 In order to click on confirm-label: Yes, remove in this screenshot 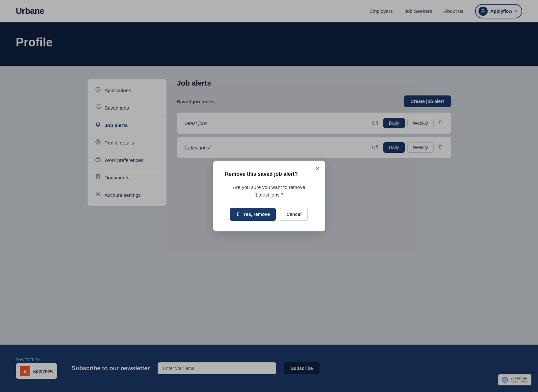, I will do `click(257, 214)`.